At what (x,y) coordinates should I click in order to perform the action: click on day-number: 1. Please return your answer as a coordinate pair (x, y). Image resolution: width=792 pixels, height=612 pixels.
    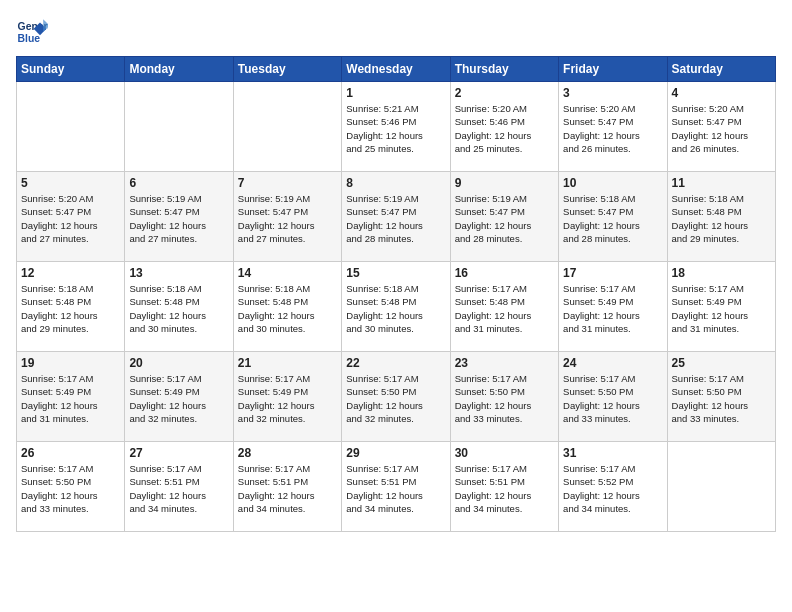
    Looking at the image, I should click on (396, 93).